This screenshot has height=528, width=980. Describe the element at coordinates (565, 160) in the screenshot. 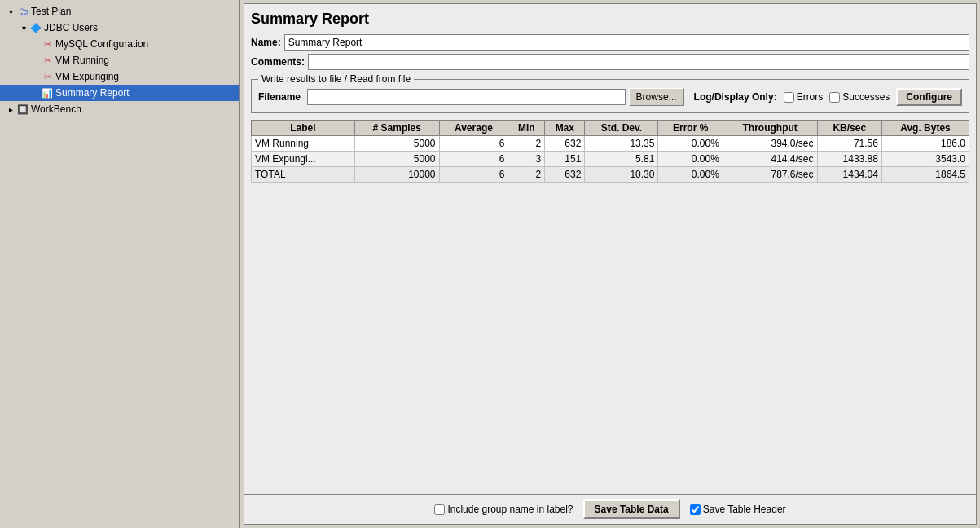

I see `table-cell: 151` at that location.